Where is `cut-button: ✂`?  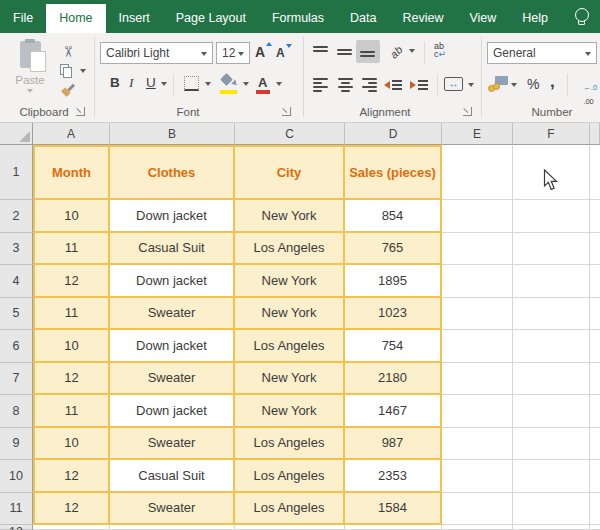
cut-button: ✂ is located at coordinates (68, 52).